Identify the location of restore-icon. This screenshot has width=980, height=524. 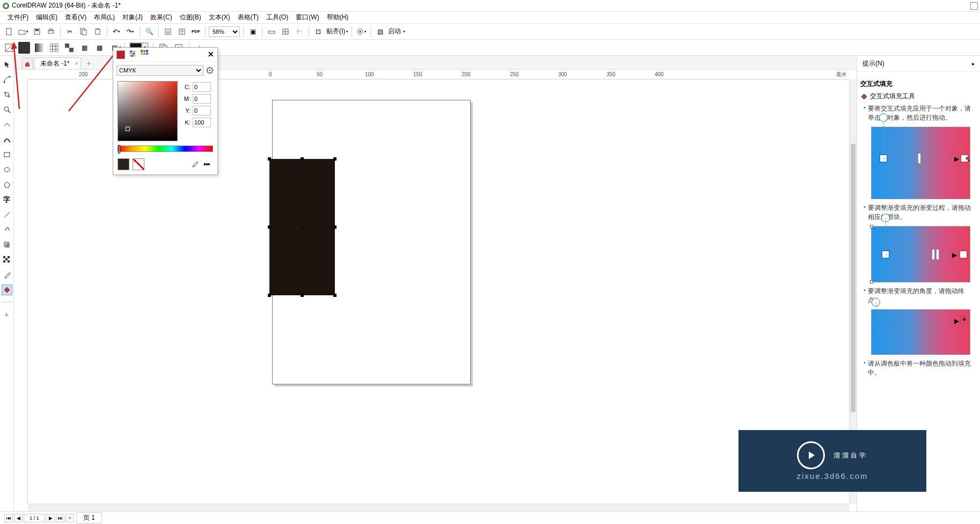
(974, 6).